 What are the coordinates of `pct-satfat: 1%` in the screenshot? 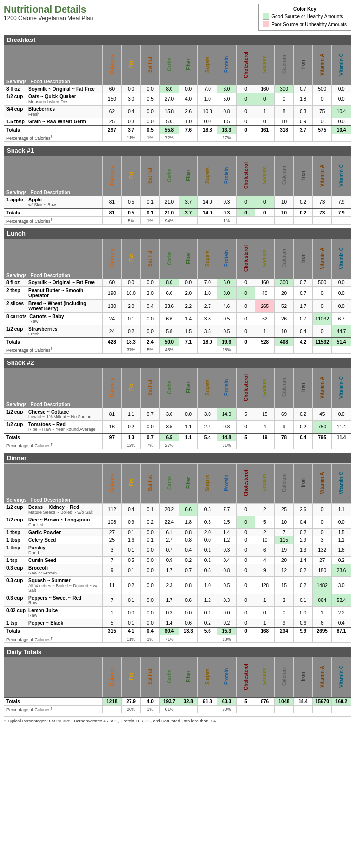 It's located at (150, 221).